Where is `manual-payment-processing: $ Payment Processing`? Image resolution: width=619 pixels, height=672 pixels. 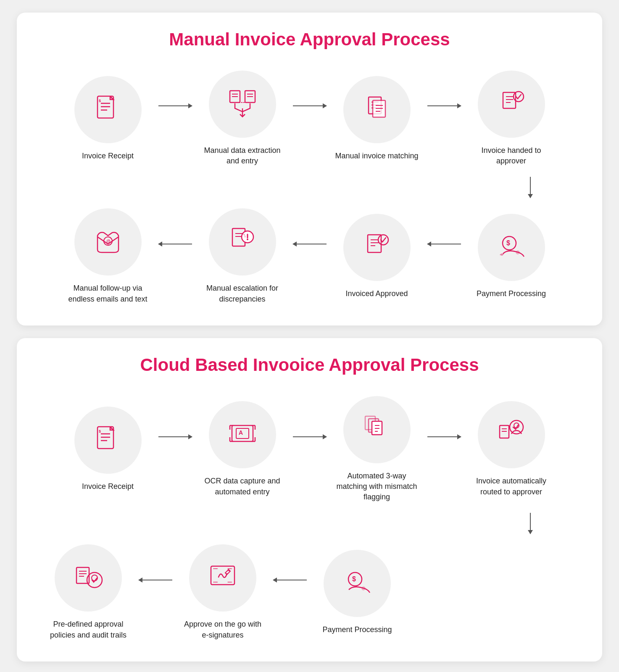
manual-payment-processing: $ Payment Processing is located at coordinates (511, 256).